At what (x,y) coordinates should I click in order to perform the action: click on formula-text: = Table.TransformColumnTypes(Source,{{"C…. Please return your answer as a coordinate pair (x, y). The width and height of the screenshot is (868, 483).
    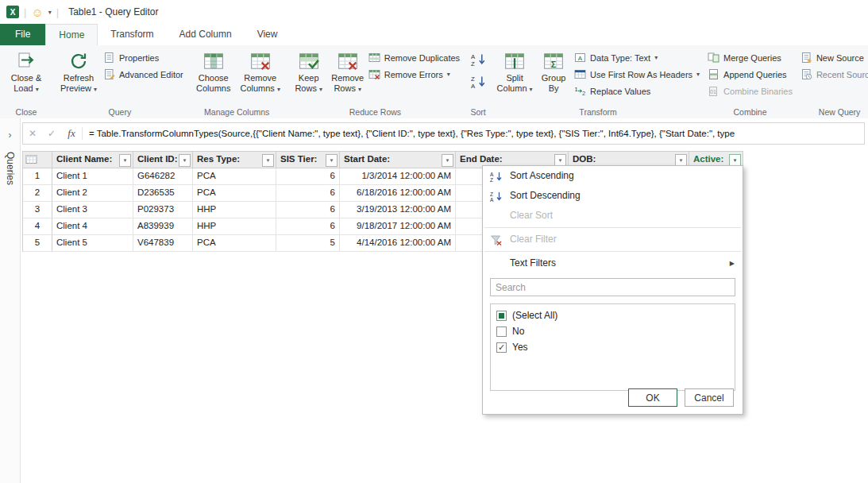
    Looking at the image, I should click on (408, 133).